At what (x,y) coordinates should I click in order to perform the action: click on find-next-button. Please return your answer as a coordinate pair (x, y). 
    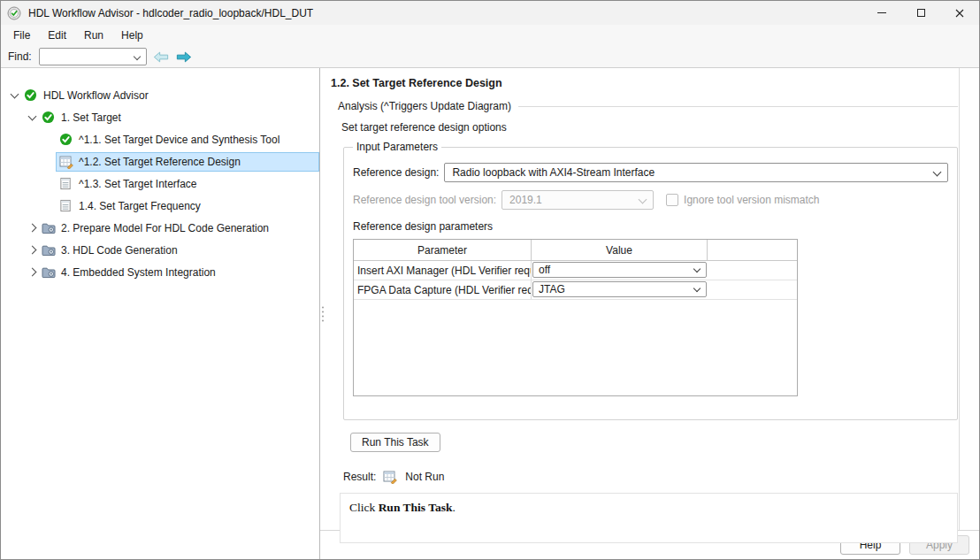
    Looking at the image, I should click on (184, 57).